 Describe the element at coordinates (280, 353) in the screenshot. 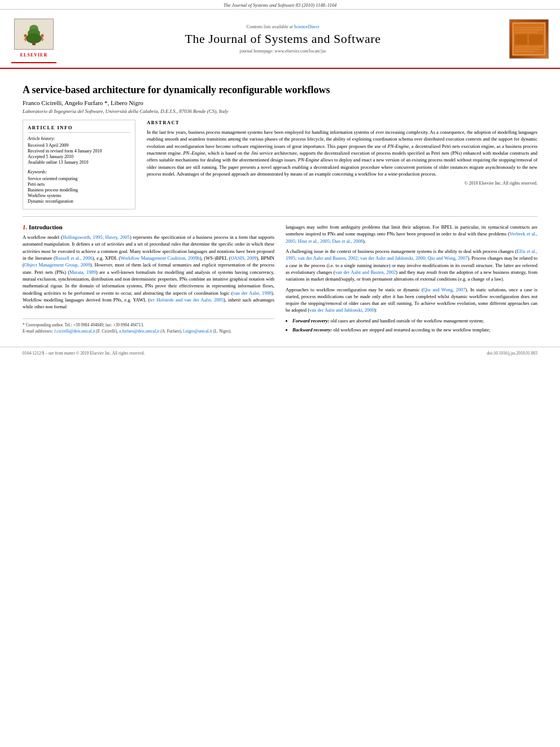

I see `bottom-bar: 0164-1212/$ – see front matter © 2010 El…` at that location.